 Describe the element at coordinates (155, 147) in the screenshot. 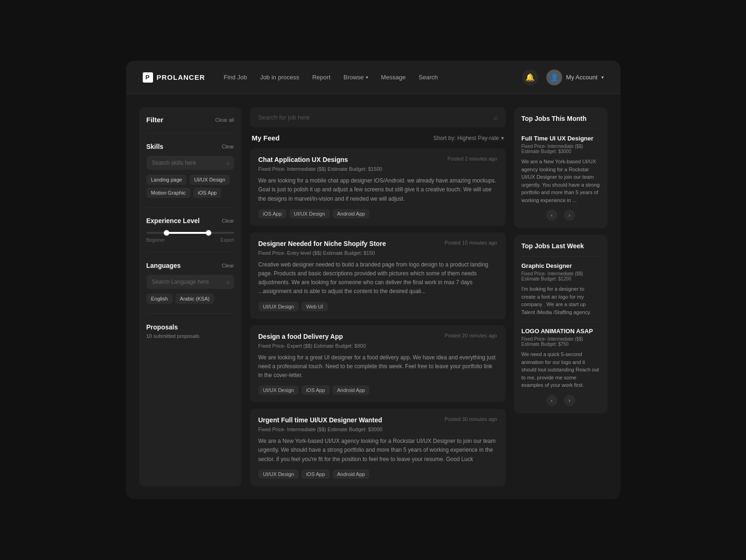

I see `skills-title: Skills` at that location.